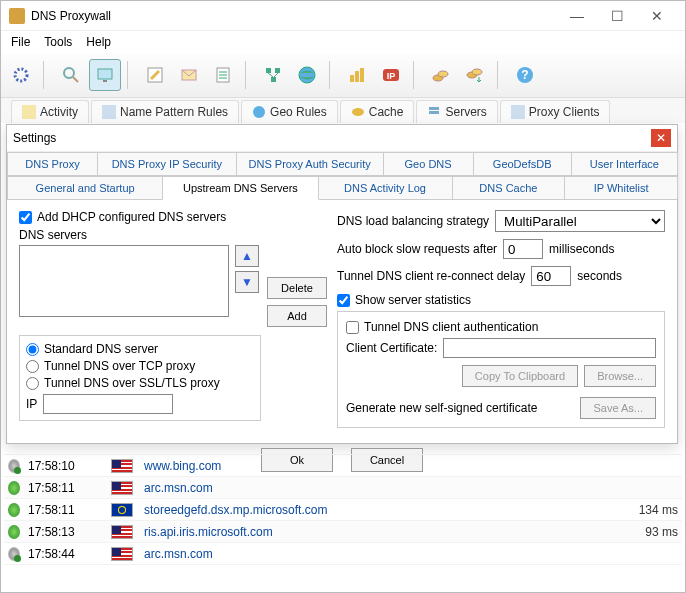  What do you see at coordinates (247, 282) in the screenshot?
I see `move-down-button: ▼` at bounding box center [247, 282].